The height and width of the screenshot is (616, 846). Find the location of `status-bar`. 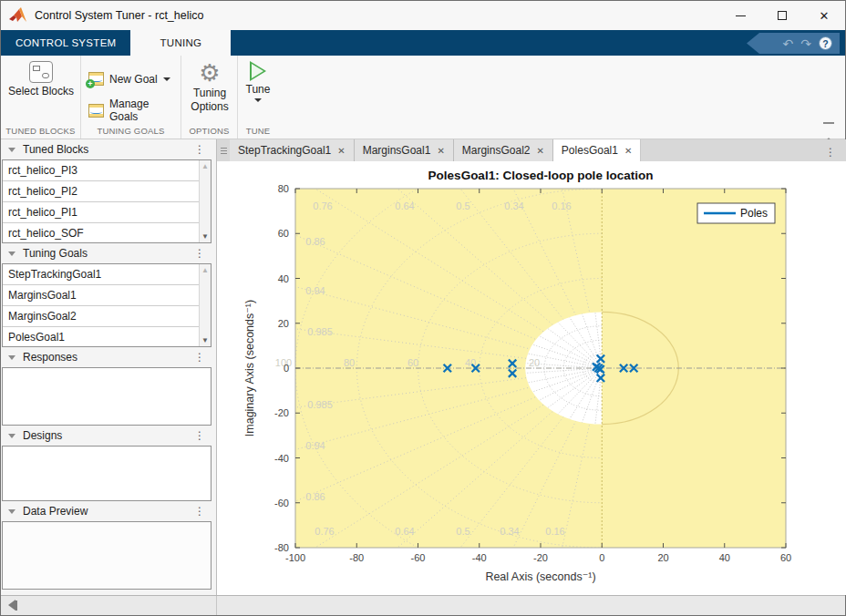

status-bar is located at coordinates (423, 605).